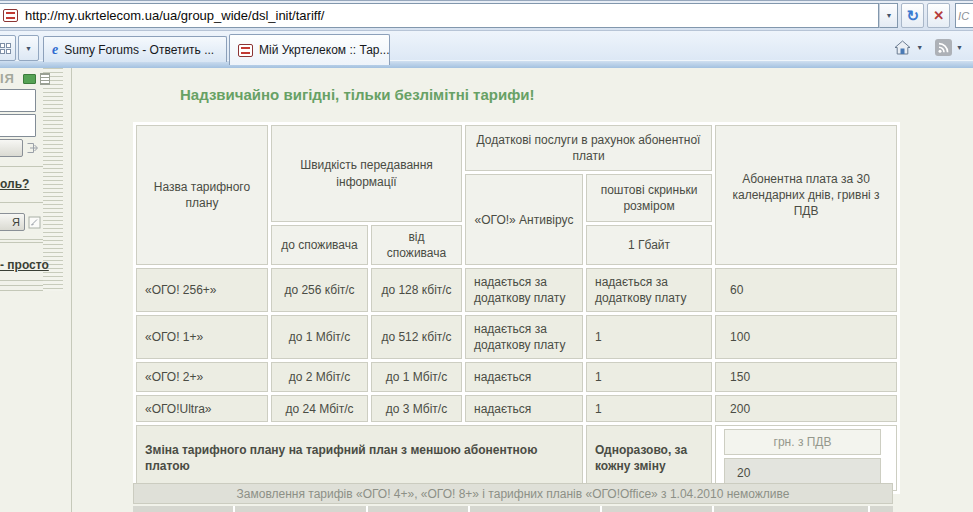  What do you see at coordinates (12, 222) in the screenshot?
I see `register-button: Я` at bounding box center [12, 222].